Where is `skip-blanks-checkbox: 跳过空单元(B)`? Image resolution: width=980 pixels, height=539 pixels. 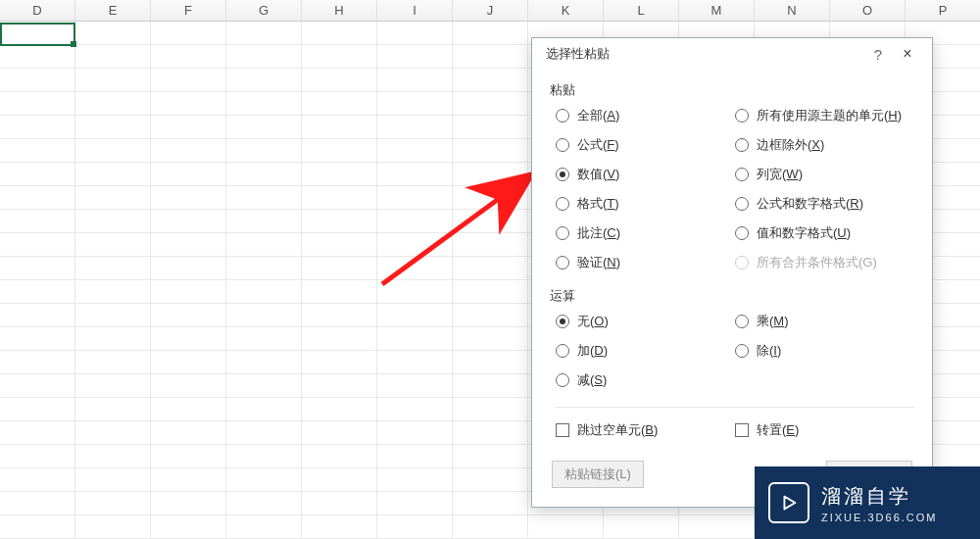 skip-blanks-checkbox: 跳过空单元(B) is located at coordinates (645, 430).